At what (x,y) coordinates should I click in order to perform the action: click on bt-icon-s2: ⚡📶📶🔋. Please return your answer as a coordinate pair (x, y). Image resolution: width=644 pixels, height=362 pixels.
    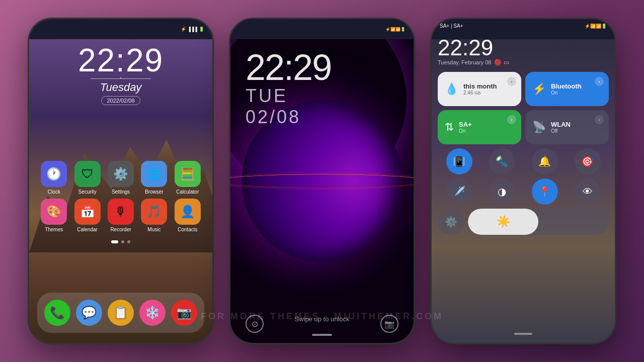
    Looking at the image, I should click on (395, 29).